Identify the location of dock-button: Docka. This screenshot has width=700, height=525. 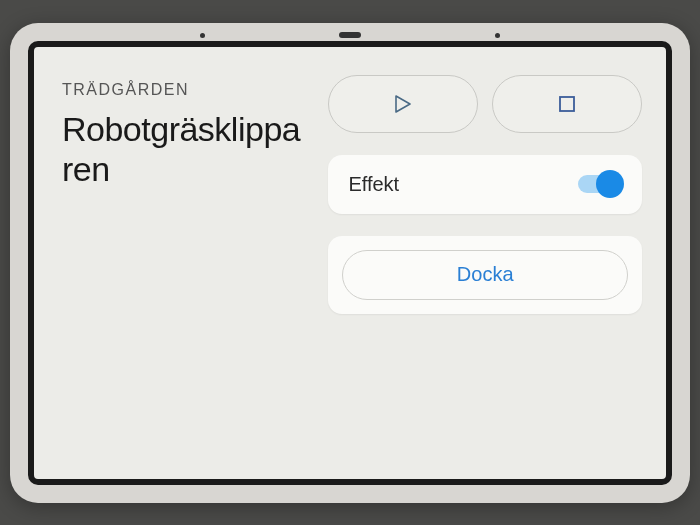
(485, 275).